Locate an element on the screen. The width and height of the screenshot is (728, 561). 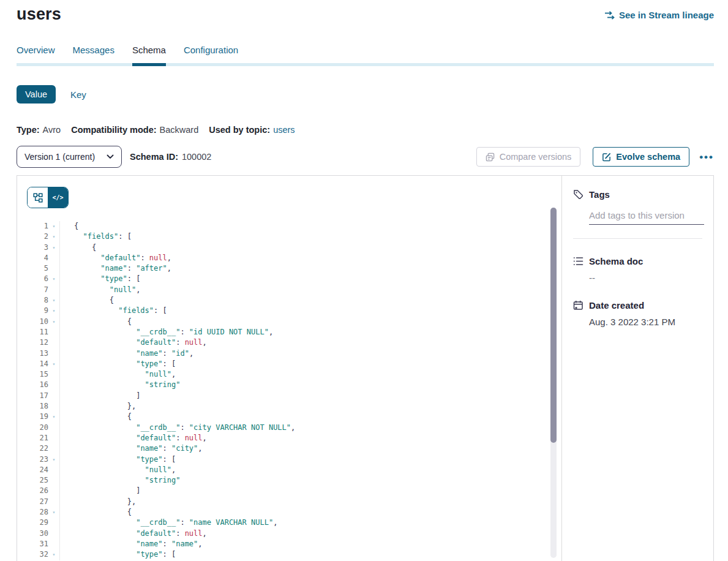
code-line: }, is located at coordinates (185, 502).